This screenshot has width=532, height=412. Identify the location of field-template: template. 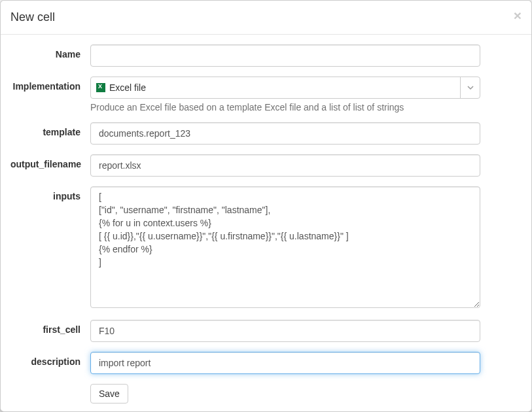
(245, 133).